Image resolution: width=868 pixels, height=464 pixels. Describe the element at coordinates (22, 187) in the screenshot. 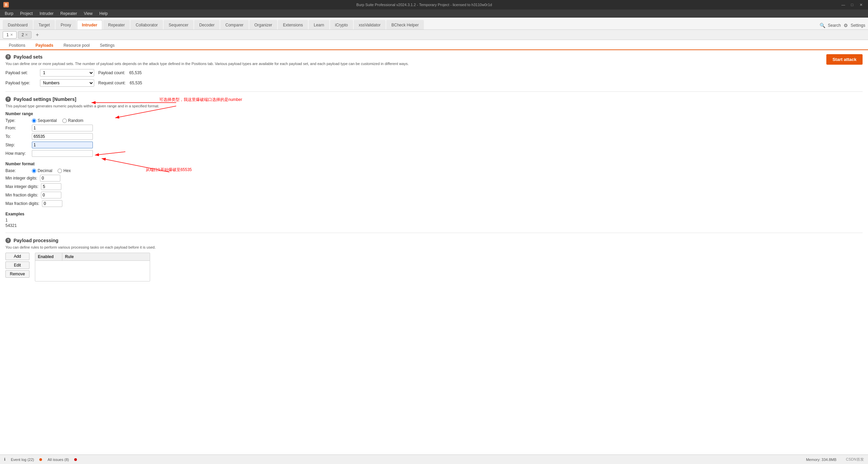

I see `max-integer-label: Max integer digits:` at that location.